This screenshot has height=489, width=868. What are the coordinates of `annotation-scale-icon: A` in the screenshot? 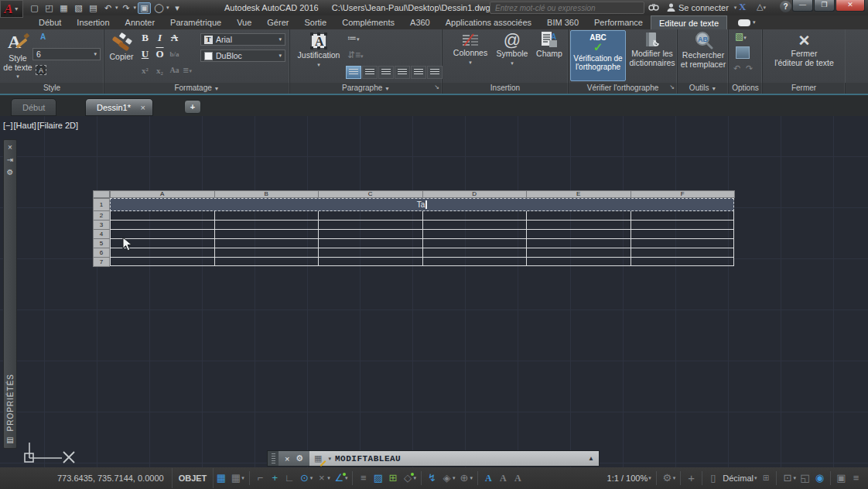 It's located at (518, 478).